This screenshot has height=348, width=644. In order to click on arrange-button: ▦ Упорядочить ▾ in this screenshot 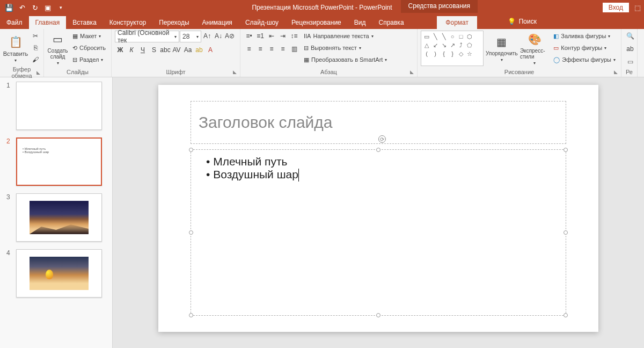, I will do `click(502, 48)`.